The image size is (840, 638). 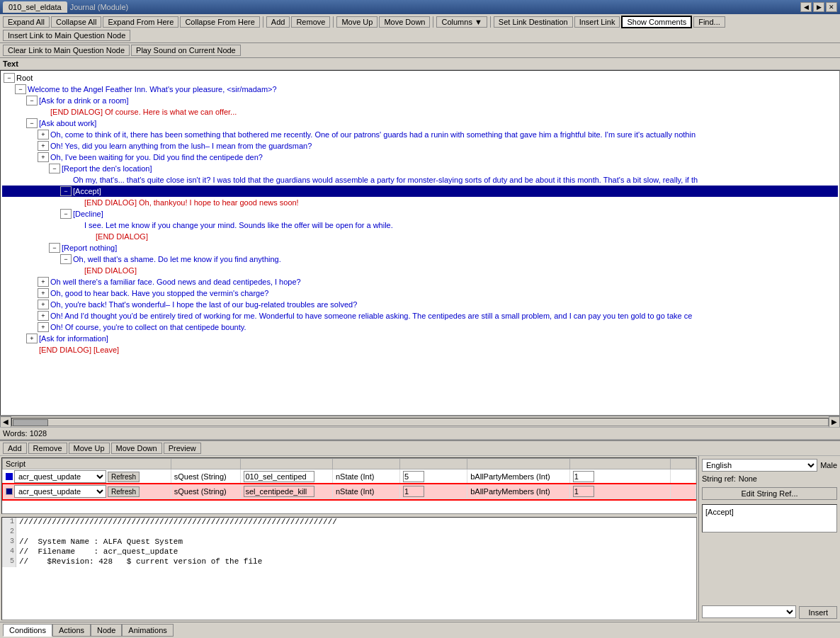 I want to click on expand-from-here-button: Expand From Here, so click(x=140, y=22).